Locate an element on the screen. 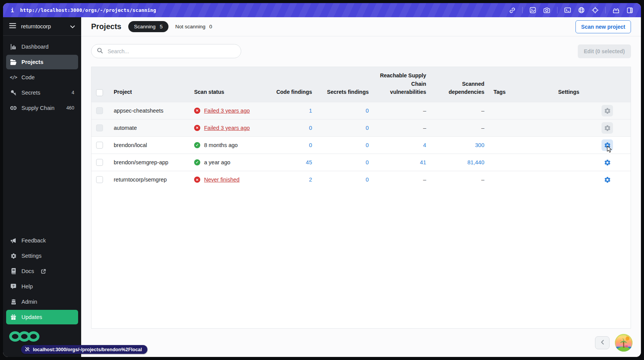  table-row: appsec-cheatsheets ✕Failed 3 years ago 1… is located at coordinates (361, 111).